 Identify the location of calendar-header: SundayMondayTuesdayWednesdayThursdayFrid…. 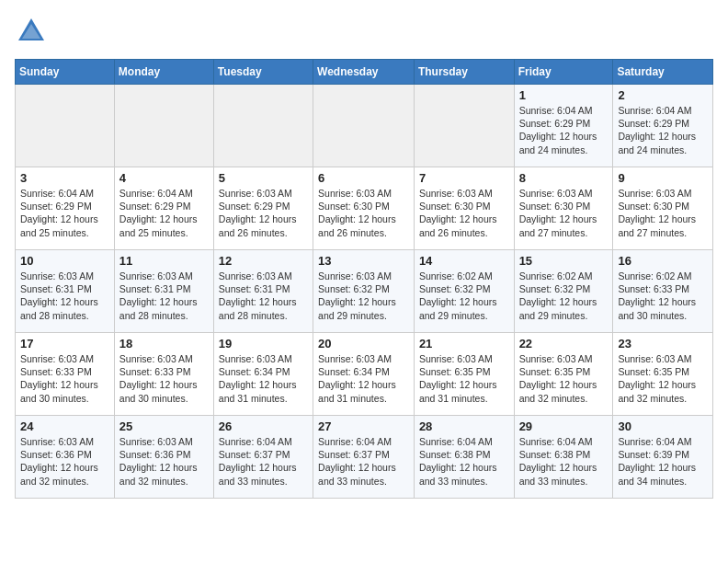
(364, 72).